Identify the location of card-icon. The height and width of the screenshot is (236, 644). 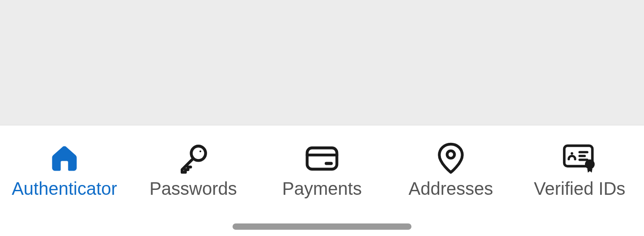
(322, 159).